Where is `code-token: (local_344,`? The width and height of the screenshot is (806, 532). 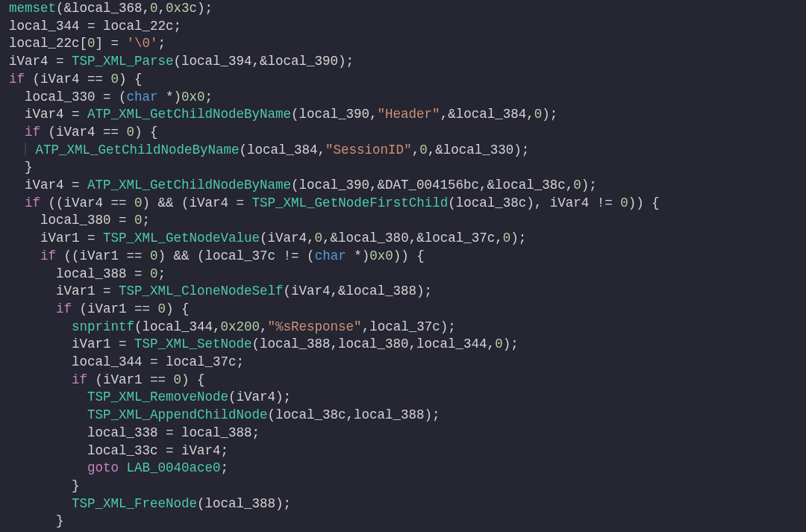
code-token: (local_344, is located at coordinates (178, 327).